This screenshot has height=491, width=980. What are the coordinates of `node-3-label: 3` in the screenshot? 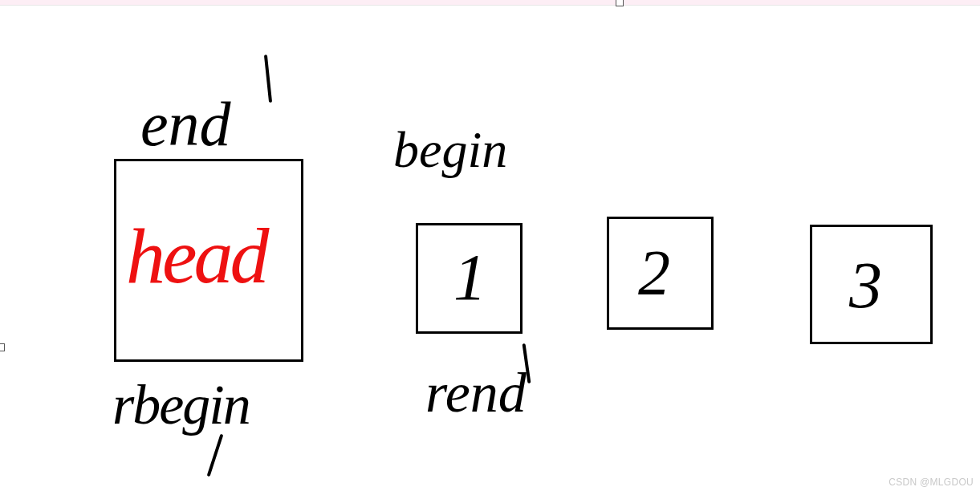 It's located at (865, 286).